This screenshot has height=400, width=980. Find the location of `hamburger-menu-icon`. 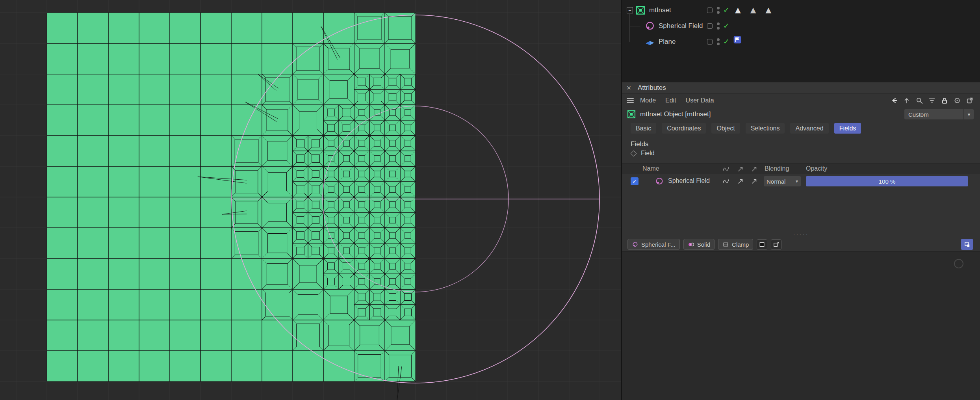

hamburger-menu-icon is located at coordinates (630, 100).